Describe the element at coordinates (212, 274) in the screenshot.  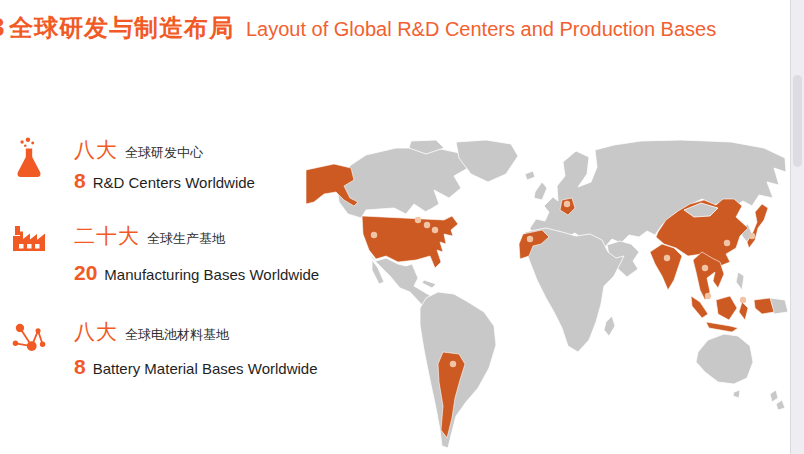
I see `stat-en-label: Manufacturing Bases Worldwide` at that location.